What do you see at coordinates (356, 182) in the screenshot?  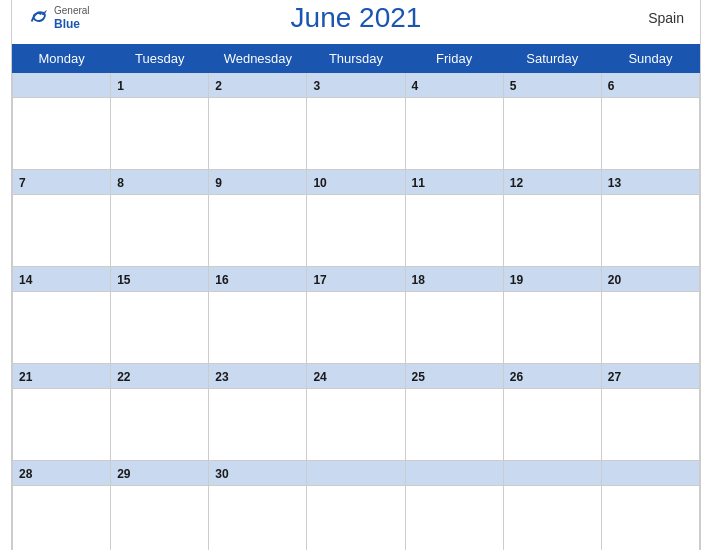 I see `week-header-row: 78910111213` at bounding box center [356, 182].